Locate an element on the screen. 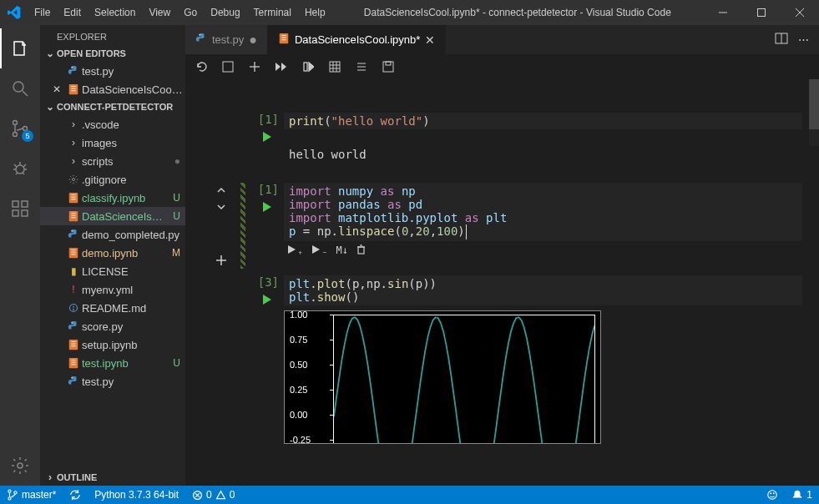  workspace-section: ⌄ CONNECT-PETDETECTOR is located at coordinates (113, 107).